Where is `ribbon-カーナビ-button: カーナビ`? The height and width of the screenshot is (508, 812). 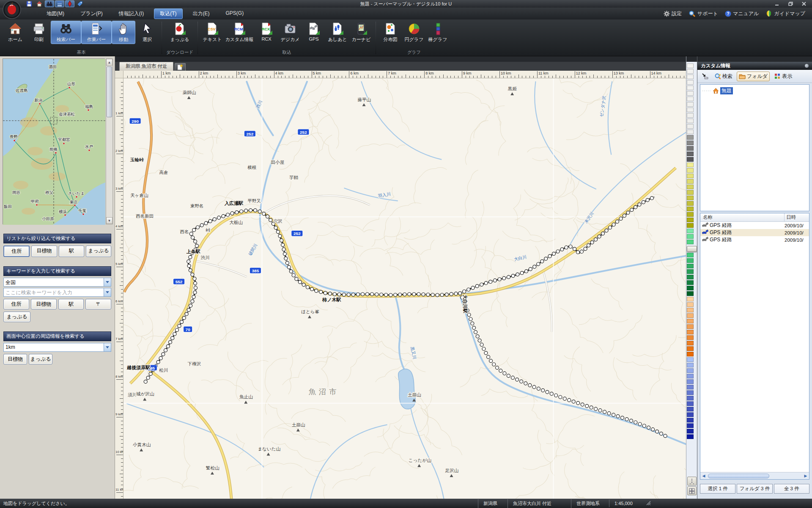
ribbon-カーナビ-button: カーナビ is located at coordinates (361, 32).